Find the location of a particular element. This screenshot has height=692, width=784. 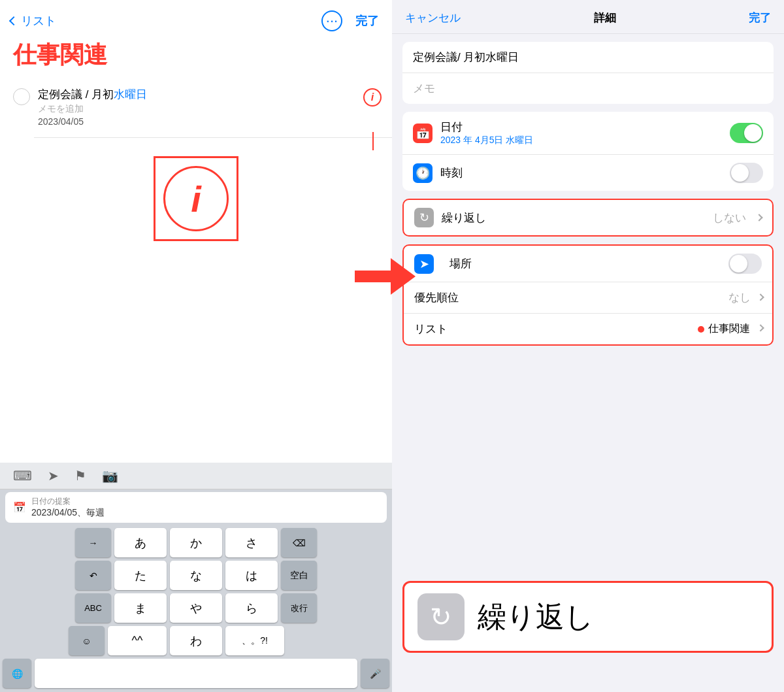

info-big-letter: i is located at coordinates (196, 199).